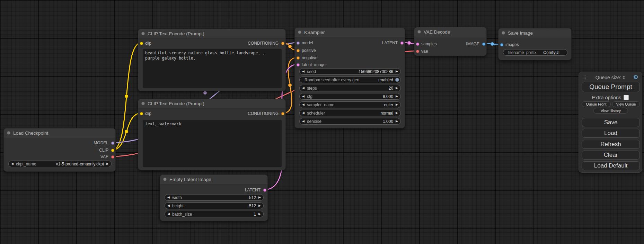 Image resolution: width=644 pixels, height=244 pixels. What do you see at coordinates (263, 114) in the screenshot?
I see `output-port-label: CONDITIONING` at bounding box center [263, 114].